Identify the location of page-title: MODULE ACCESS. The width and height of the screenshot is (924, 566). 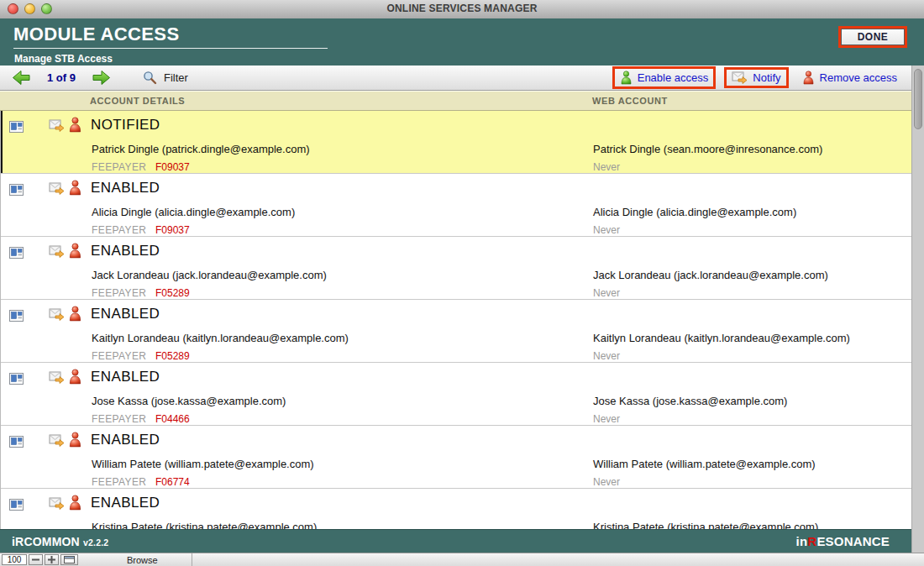
(171, 36).